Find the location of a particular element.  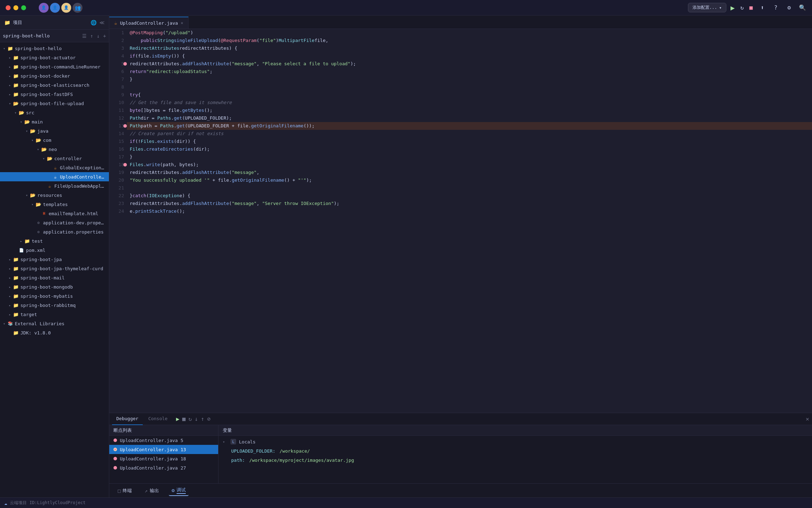

bp-item-18: UploadController.java 18 is located at coordinates (164, 459).